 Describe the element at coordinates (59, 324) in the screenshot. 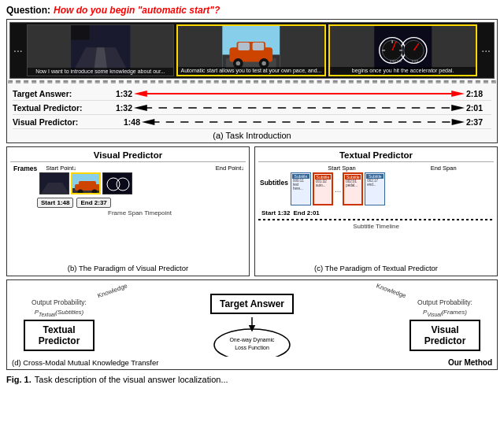

I see `bottom-left-textual: Output Probability: PTextual(Subtitles) …` at that location.